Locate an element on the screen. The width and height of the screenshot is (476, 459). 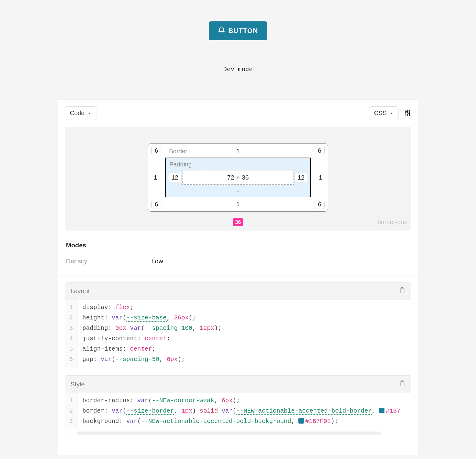
border-radius-tr: 6 is located at coordinates (320, 151).